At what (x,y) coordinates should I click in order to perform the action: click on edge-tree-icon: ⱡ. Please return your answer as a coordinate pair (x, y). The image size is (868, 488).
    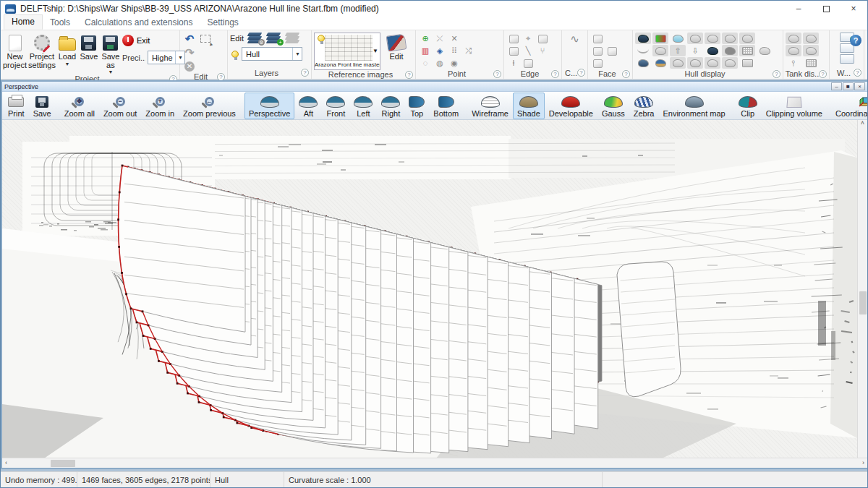
    Looking at the image, I should click on (514, 64).